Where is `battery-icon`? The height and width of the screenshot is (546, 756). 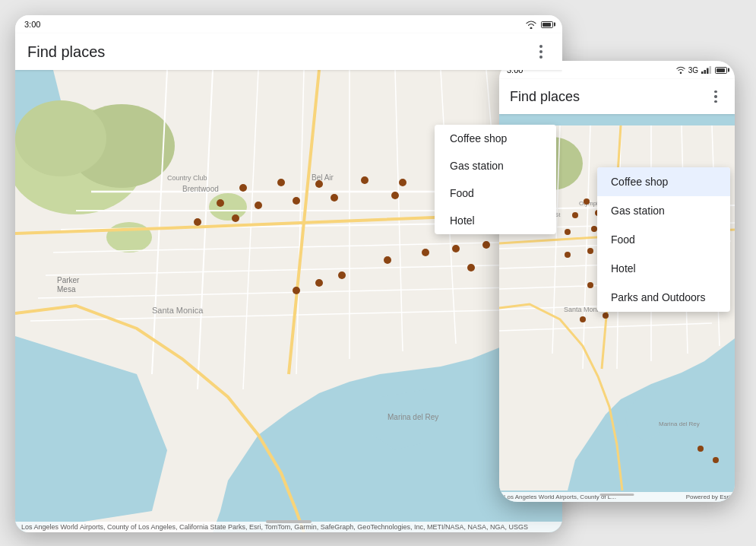
battery-icon is located at coordinates (547, 24).